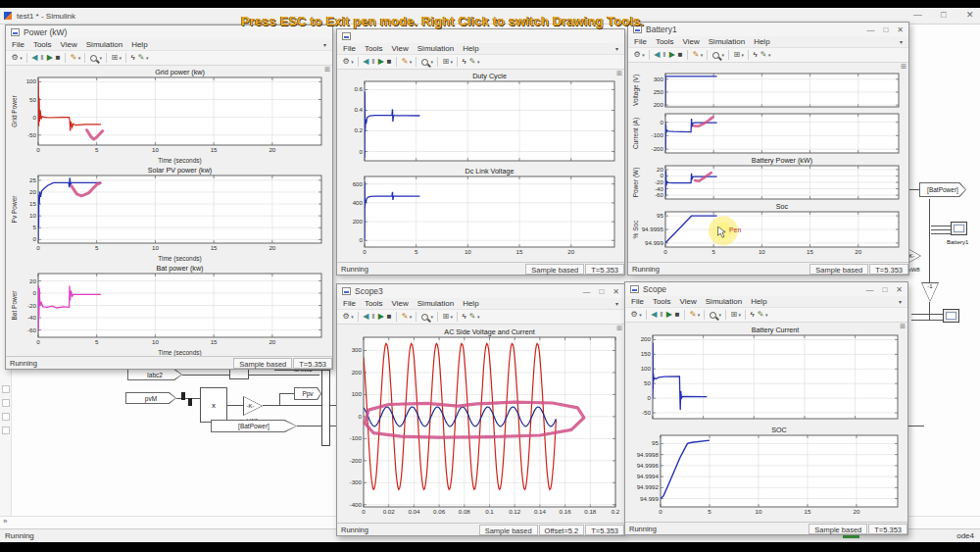 This screenshot has width=980, height=552. What do you see at coordinates (325, 408) in the screenshot?
I see `mux-block` at bounding box center [325, 408].